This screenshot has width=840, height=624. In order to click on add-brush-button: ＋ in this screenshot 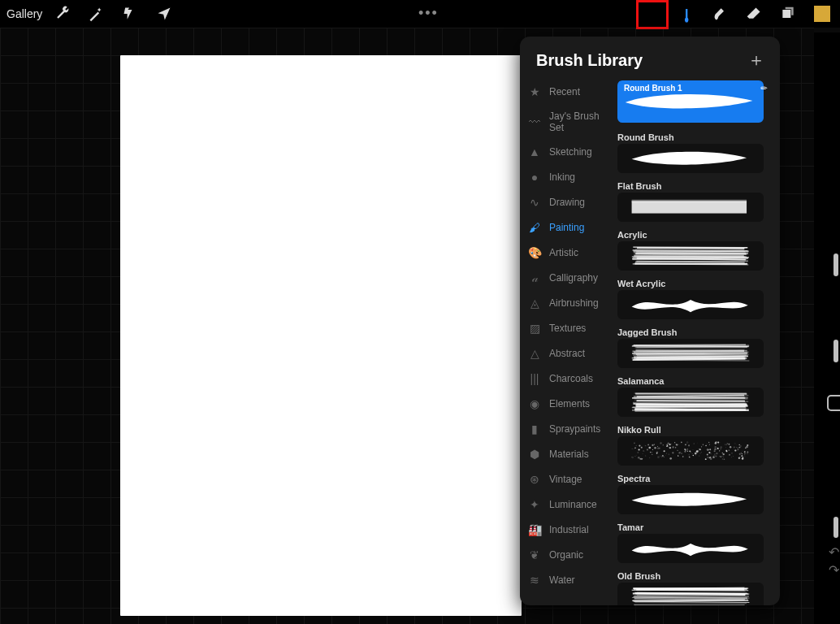, I will do `click(756, 60)`.